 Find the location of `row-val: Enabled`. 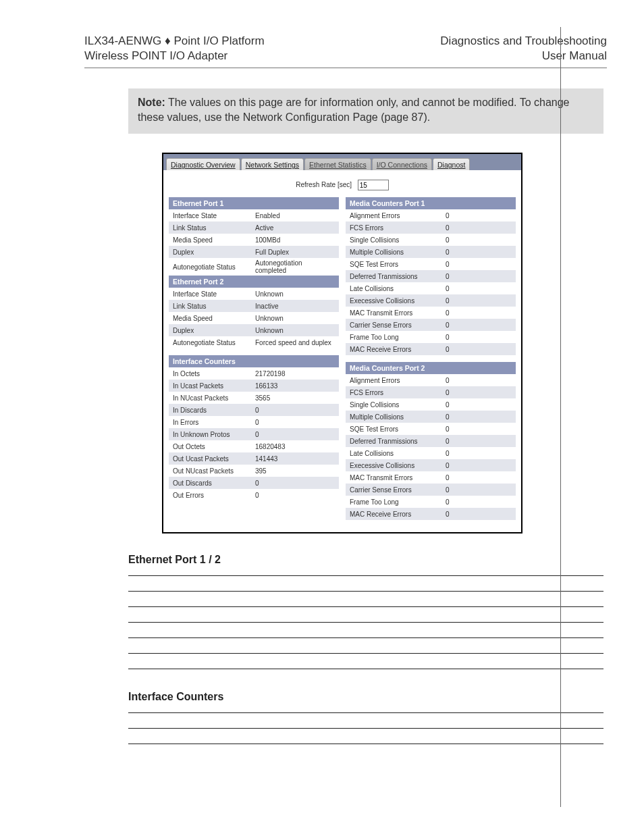

row-val: Enabled is located at coordinates (295, 216).